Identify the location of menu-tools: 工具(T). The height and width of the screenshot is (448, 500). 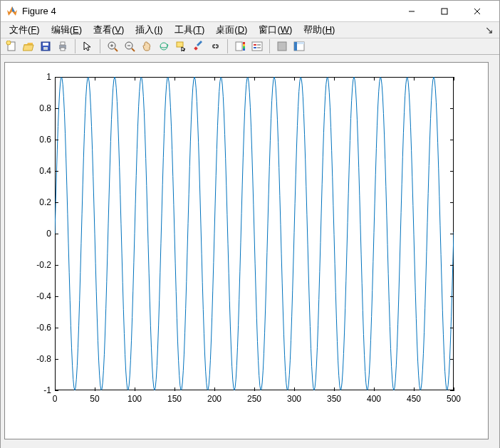
(189, 30).